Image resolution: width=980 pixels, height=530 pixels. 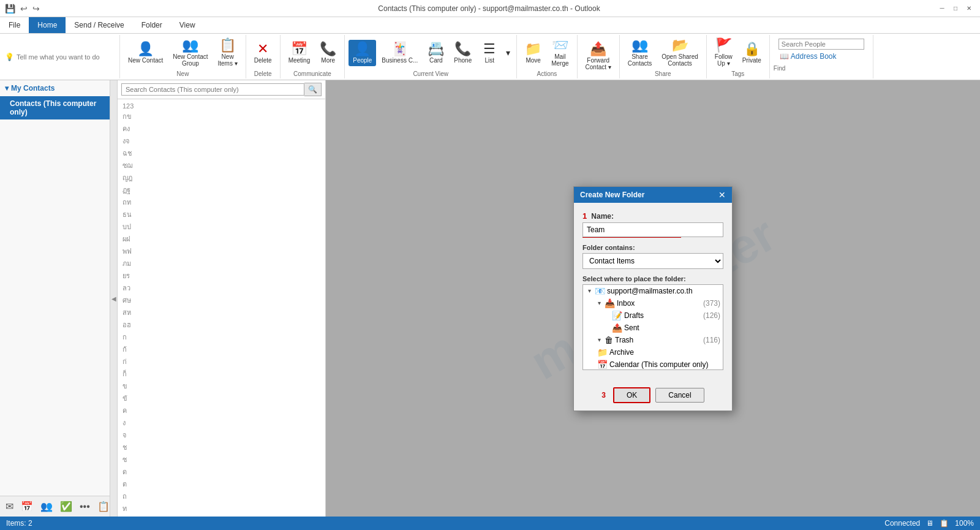 What do you see at coordinates (546, 74) in the screenshot?
I see `actions-group-label: Actions` at bounding box center [546, 74].